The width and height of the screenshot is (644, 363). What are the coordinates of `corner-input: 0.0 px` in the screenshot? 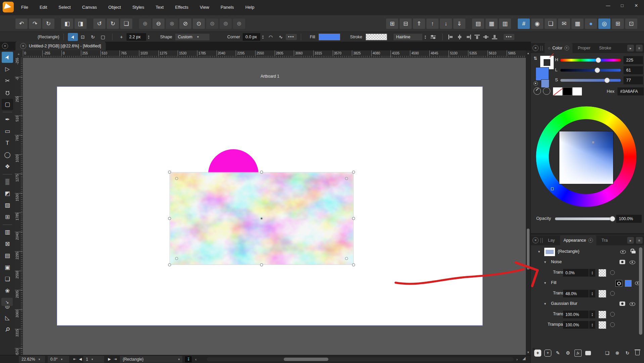 It's located at (251, 37).